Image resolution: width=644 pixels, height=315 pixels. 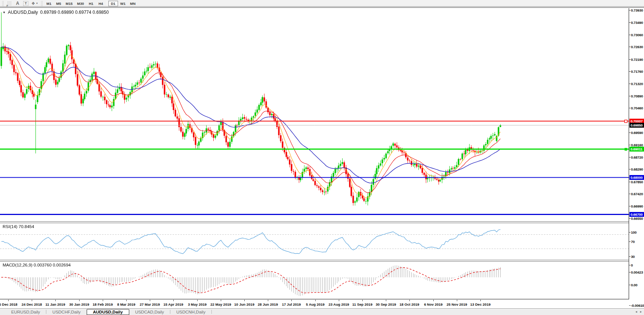 I want to click on rsi-axis-label: 0, so click(x=632, y=265).